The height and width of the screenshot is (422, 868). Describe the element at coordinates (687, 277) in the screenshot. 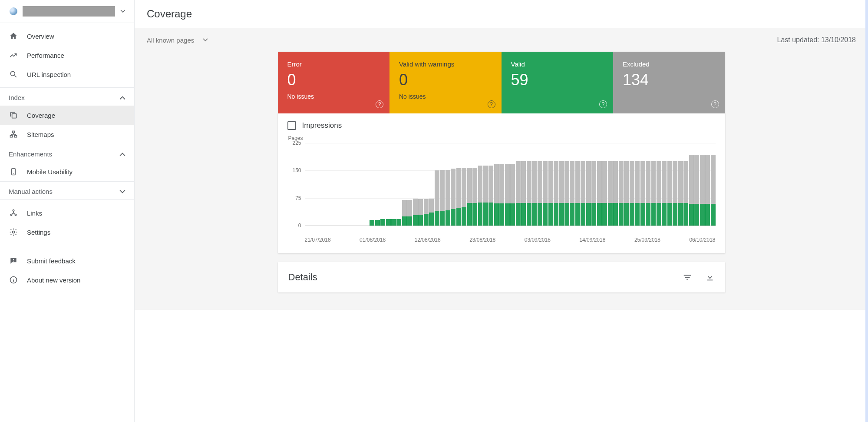

I see `filter-list-icon` at that location.